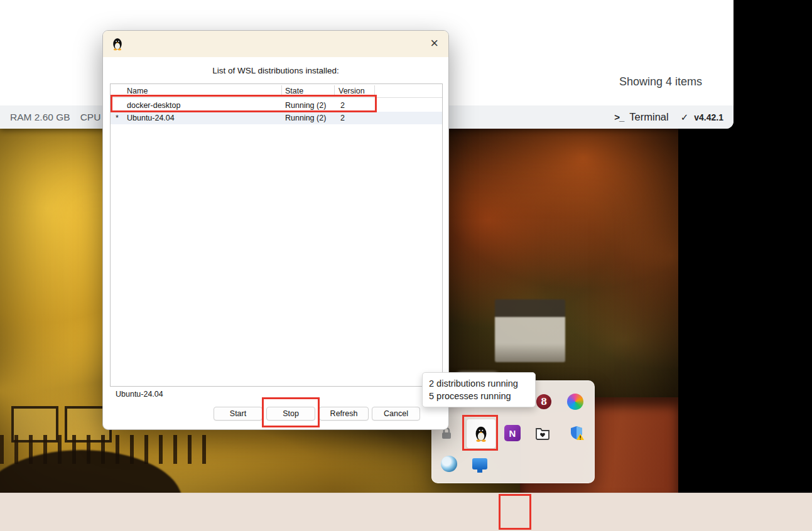 This screenshot has height=531, width=812. Describe the element at coordinates (238, 414) in the screenshot. I see `start-button: Start` at that location.